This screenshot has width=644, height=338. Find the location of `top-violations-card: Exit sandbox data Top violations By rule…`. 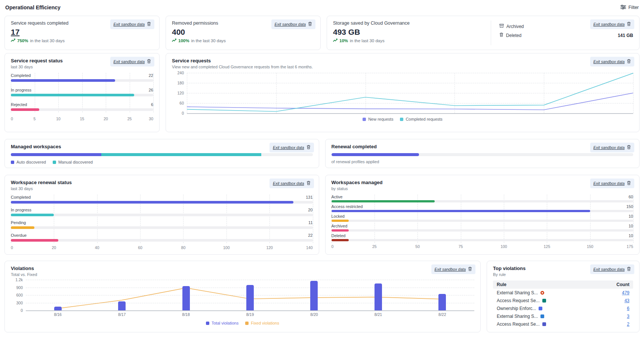

top-violations-card: Exit sandbox data Top violations By rule… is located at coordinates (563, 297).